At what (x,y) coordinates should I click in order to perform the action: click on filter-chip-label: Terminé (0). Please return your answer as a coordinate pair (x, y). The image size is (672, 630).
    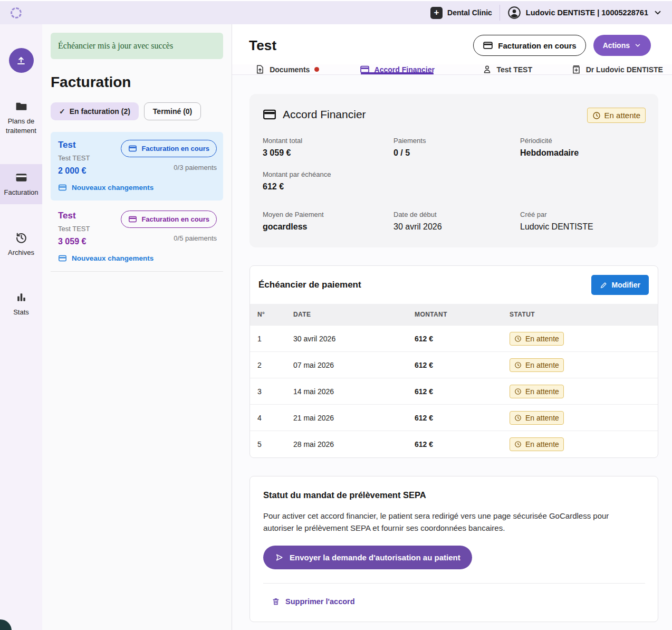
    Looking at the image, I should click on (172, 111).